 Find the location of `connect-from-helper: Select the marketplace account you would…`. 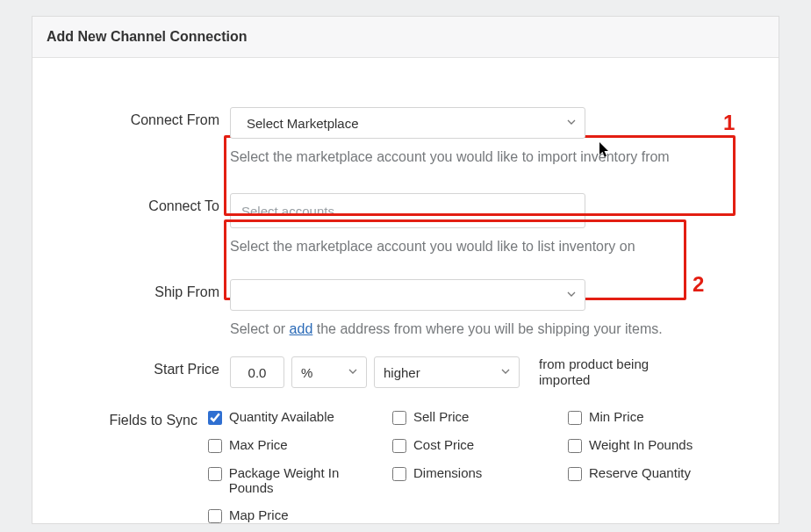

connect-from-helper: Select the marketplace account you would… is located at coordinates (483, 157).